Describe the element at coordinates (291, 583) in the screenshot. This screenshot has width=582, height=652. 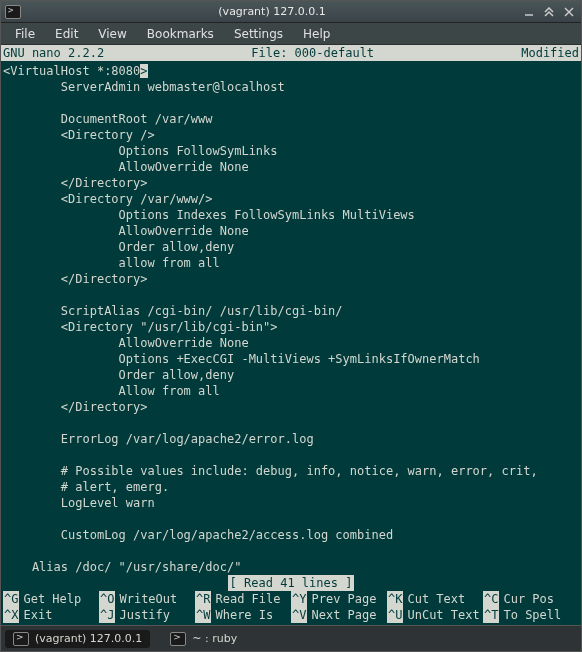
I see `nano-status-row: [ Read 41 lines ]` at that location.